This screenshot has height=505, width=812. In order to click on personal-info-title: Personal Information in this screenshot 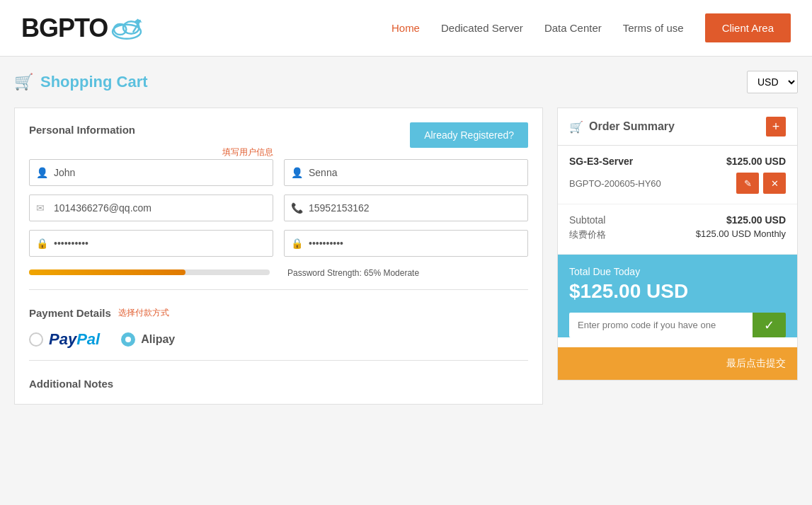, I will do `click(82, 130)`.